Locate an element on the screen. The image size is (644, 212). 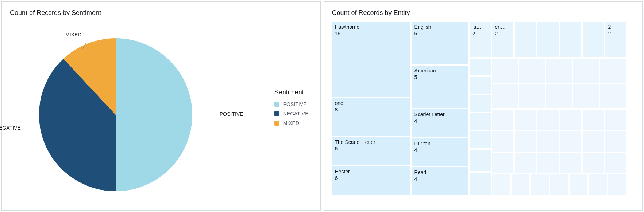
callout-mixed: MIXED is located at coordinates (73, 35).